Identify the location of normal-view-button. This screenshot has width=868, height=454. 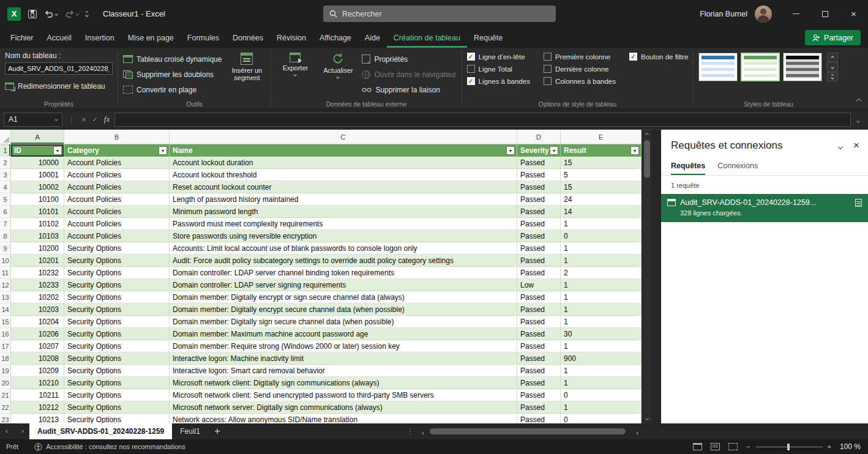
(698, 447).